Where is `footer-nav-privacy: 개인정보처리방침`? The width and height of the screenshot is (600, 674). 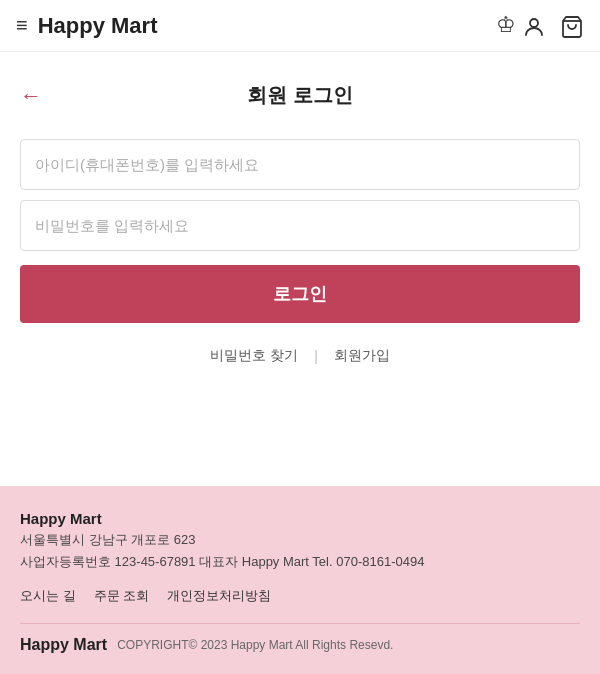 footer-nav-privacy: 개인정보처리방침 is located at coordinates (219, 596).